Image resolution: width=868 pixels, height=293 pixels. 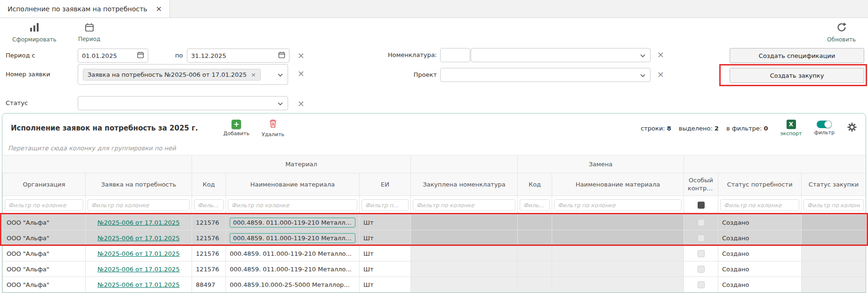 I want to click on filter-status-need-input, so click(x=760, y=205).